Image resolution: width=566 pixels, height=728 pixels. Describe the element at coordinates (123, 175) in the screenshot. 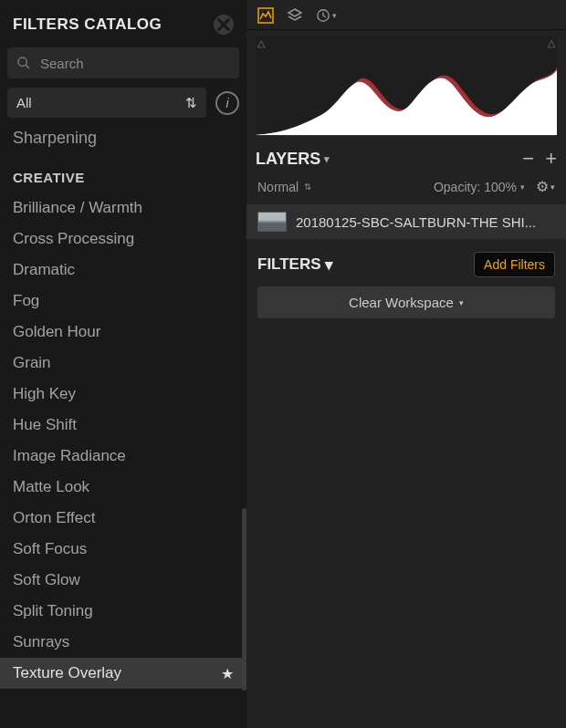

I see `section-header-creative: CREATIVE` at that location.